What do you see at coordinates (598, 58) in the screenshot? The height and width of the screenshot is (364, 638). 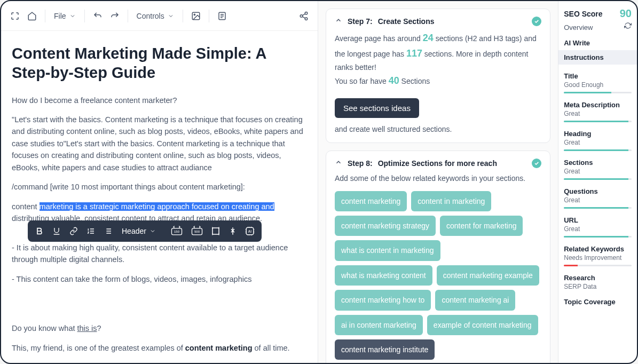 I see `instructions-link: Instructions` at bounding box center [598, 58].